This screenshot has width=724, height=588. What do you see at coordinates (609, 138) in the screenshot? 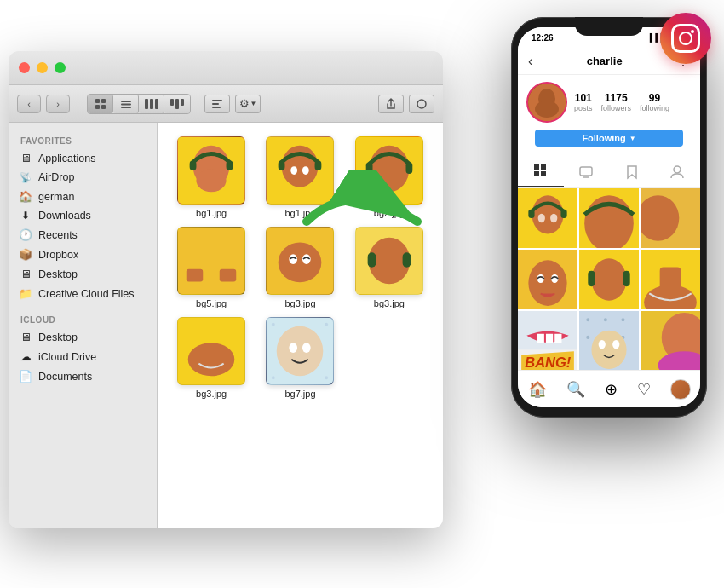
I see `following-button: Following ▼` at bounding box center [609, 138].